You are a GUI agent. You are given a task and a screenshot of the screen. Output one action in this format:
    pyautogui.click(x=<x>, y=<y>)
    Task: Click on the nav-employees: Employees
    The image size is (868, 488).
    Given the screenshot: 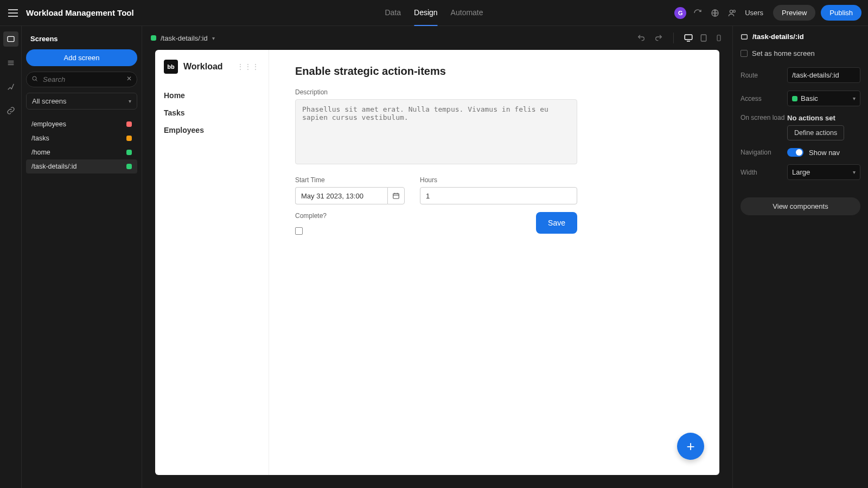 What is the action you would take?
    pyautogui.click(x=212, y=130)
    